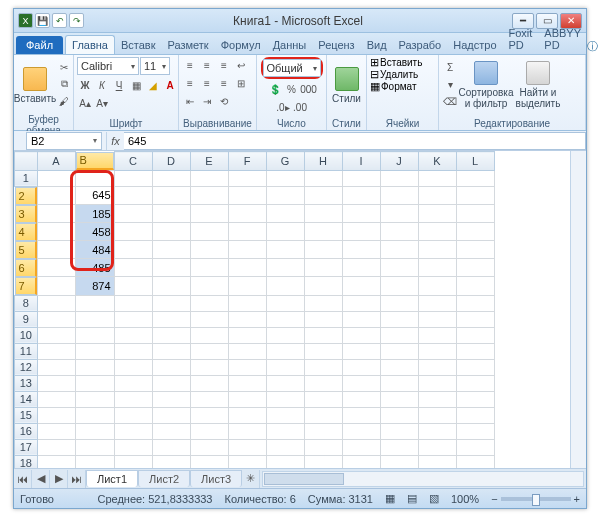  What do you see at coordinates (95, 161) in the screenshot?
I see `col-header: B` at bounding box center [95, 161].